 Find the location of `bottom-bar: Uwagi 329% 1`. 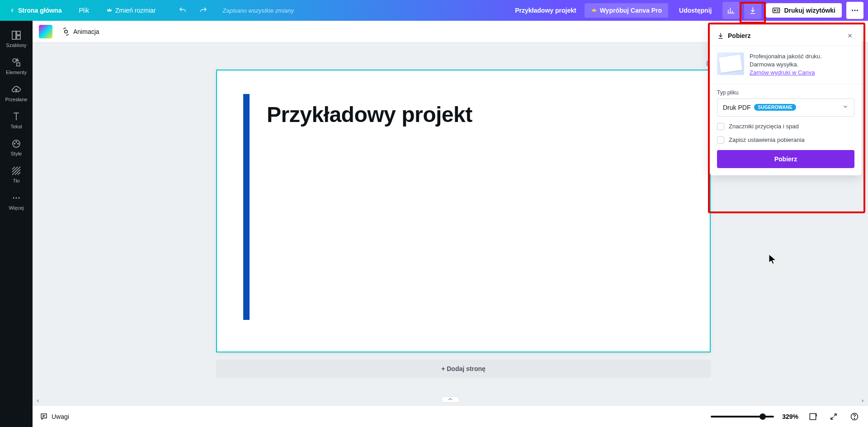

bottom-bar: Uwagi 329% 1 is located at coordinates (450, 416).